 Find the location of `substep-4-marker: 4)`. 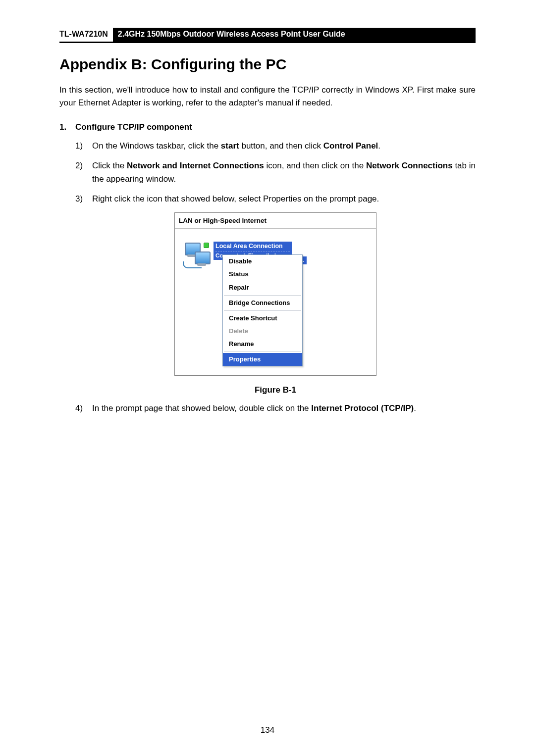

substep-4-marker: 4) is located at coordinates (84, 408).